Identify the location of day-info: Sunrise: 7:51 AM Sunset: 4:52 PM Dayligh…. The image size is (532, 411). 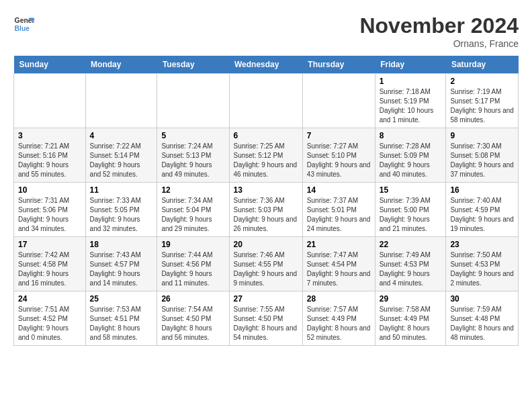
(50, 324).